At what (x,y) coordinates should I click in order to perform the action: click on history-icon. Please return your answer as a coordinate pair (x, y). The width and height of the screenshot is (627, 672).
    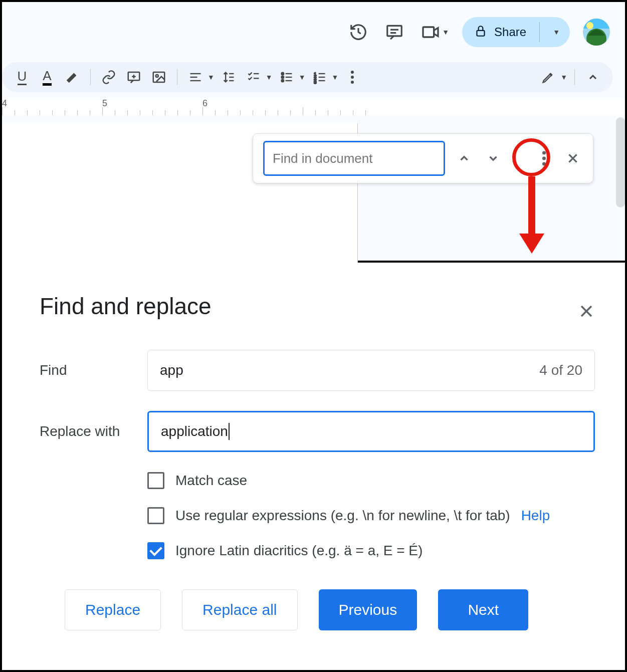
    Looking at the image, I should click on (358, 32).